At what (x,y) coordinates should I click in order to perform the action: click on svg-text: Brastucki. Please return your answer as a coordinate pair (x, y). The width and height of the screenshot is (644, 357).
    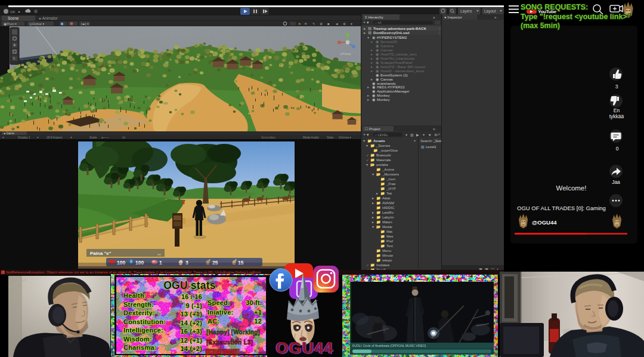
    Looking at the image, I should click on (384, 155).